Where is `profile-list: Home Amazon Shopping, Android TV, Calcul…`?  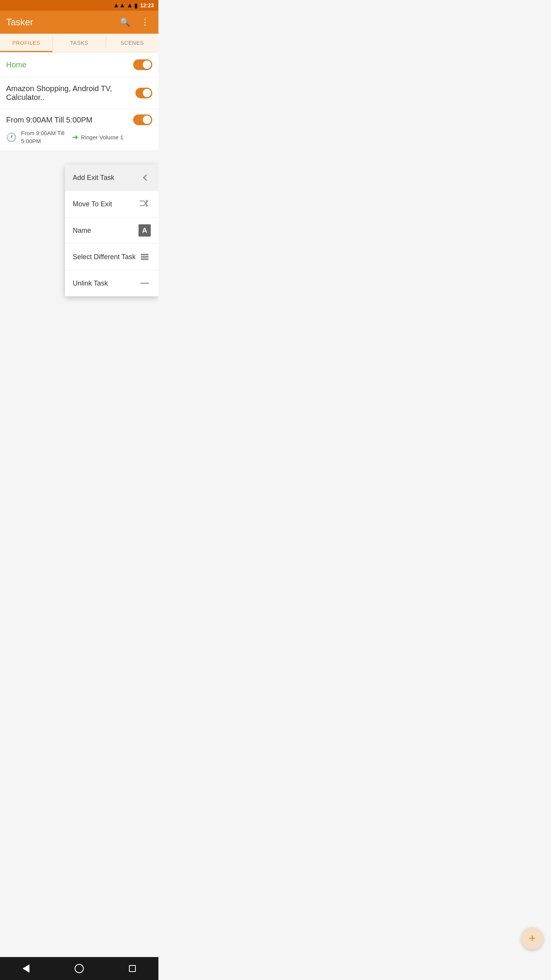
profile-list: Home Amazon Shopping, Android TV, Calcul… is located at coordinates (79, 102).